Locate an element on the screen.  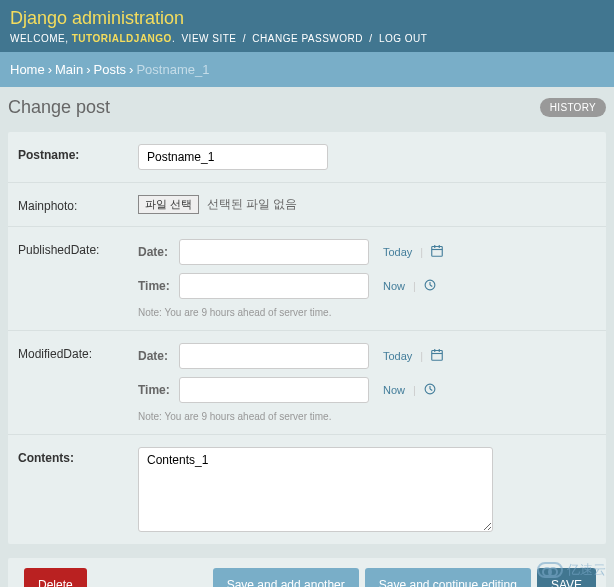
watermark: 亿速云 is located at coordinates (572, 570).